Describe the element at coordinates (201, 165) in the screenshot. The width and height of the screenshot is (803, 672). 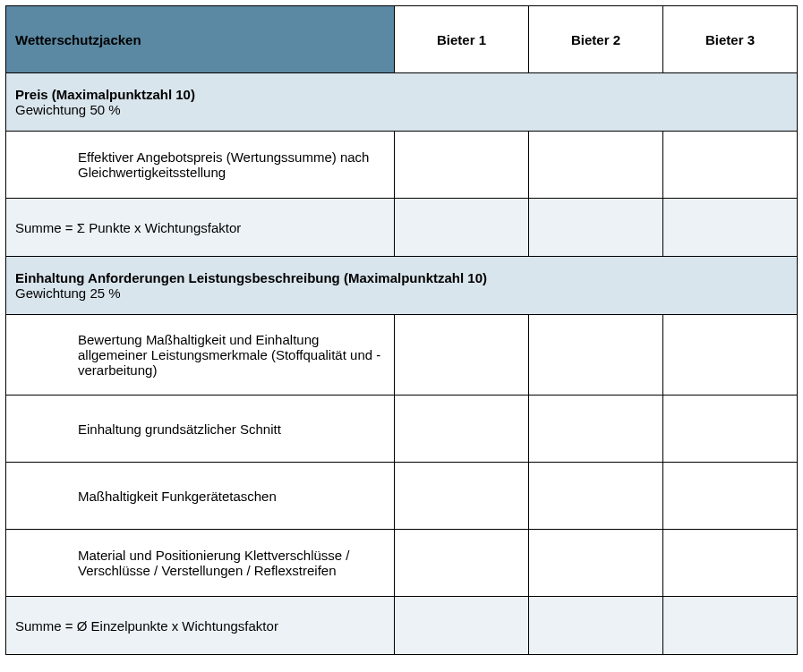
I see `section-1-criterion-1: Effektiver Angebotspreis (Wertungssumme)…` at that location.